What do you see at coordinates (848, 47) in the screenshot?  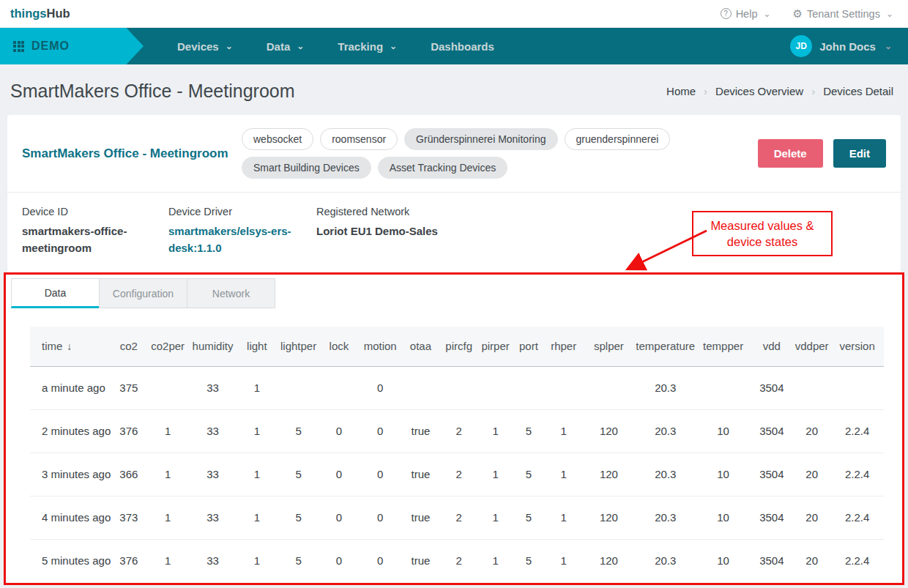 I see `user-name: John Docs` at bounding box center [848, 47].